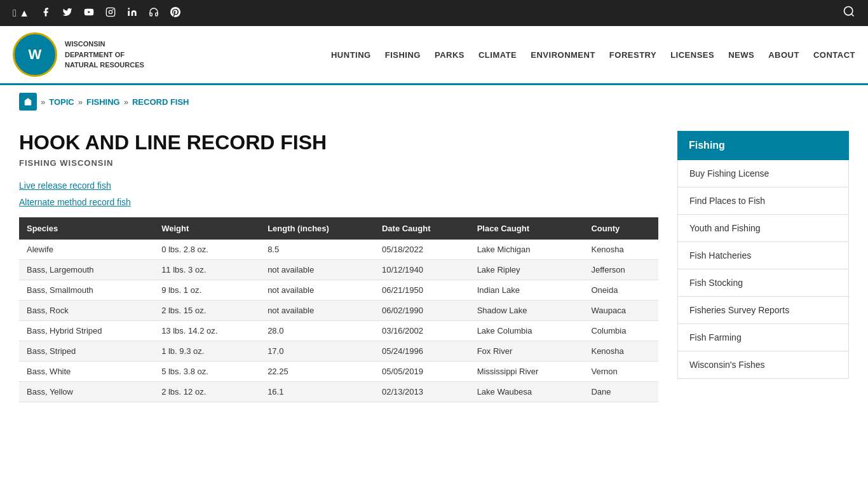 Image resolution: width=868 pixels, height=488 pixels. I want to click on table-cell: 06/02/1990, so click(422, 311).